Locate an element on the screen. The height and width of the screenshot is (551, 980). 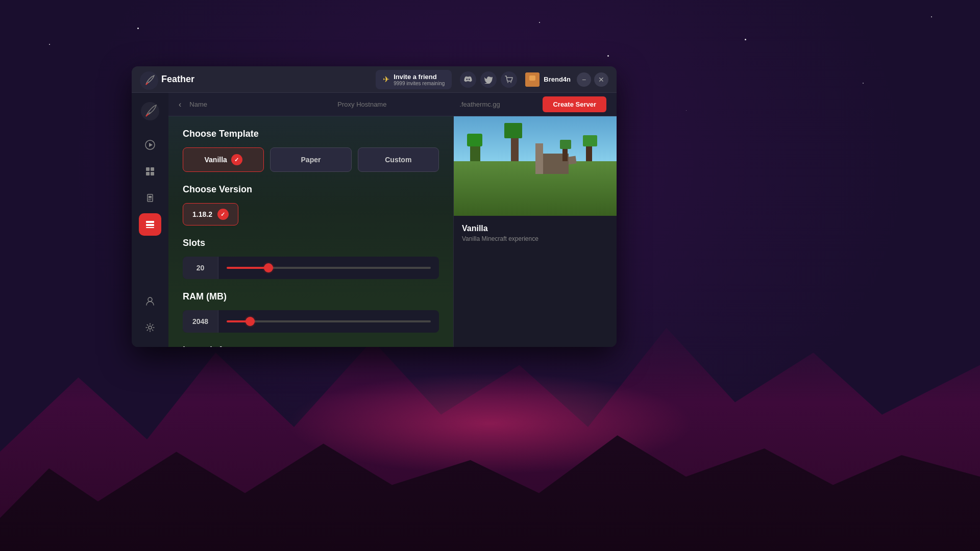
back-button: ‹ is located at coordinates (180, 105).